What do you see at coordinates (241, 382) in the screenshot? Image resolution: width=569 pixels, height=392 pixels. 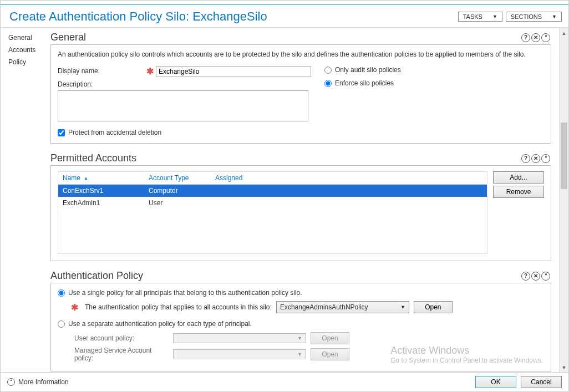 I see `more-information-link: ˄ More Information` at bounding box center [241, 382].